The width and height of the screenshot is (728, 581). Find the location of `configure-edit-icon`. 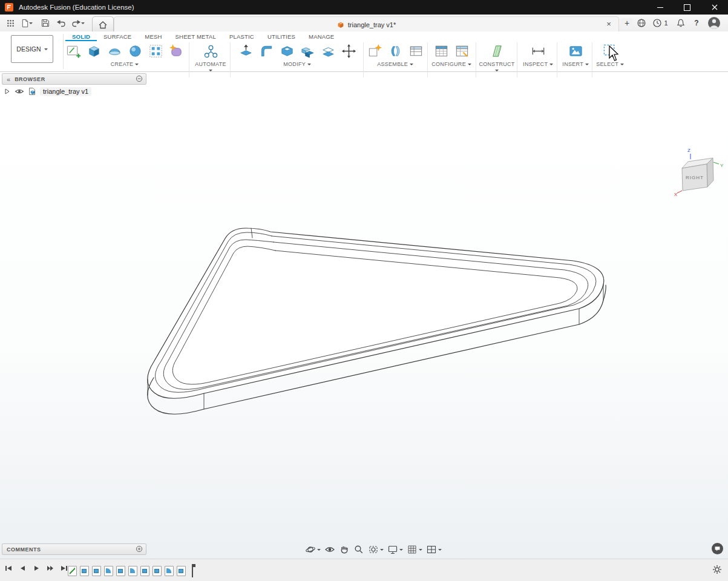

configure-edit-icon is located at coordinates (462, 51).